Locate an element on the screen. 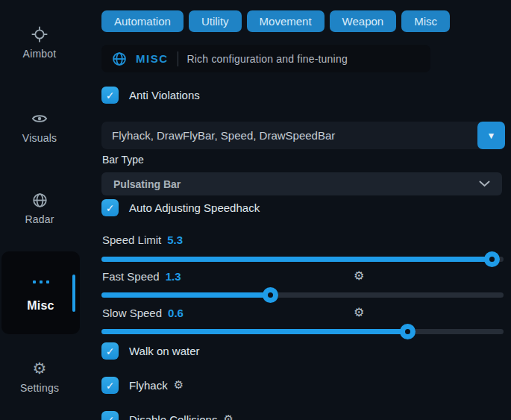 This screenshot has width=511, height=420. select-value: Pulsating Bar is located at coordinates (147, 184).